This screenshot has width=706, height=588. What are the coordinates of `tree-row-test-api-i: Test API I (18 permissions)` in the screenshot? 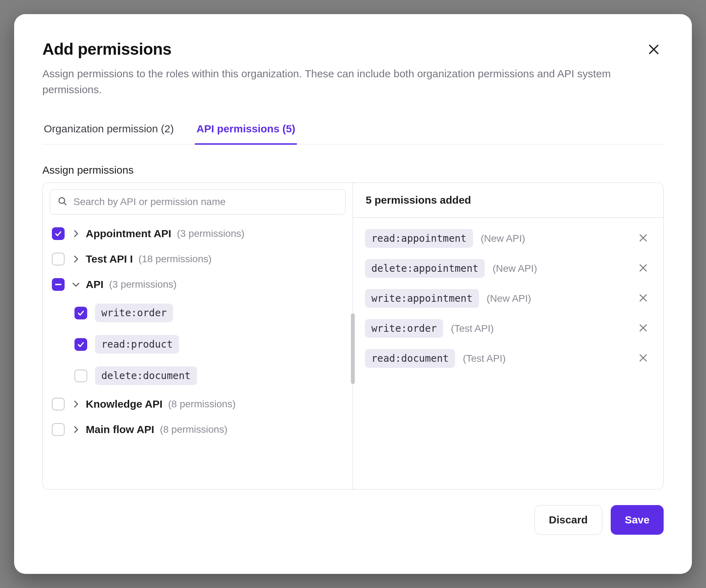 It's located at (198, 259).